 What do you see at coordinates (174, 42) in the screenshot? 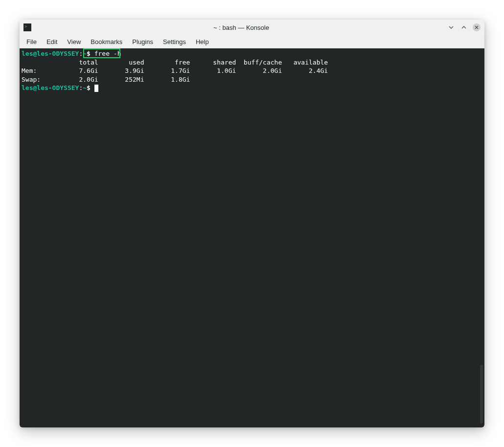
I see `menu-settings: Settings` at bounding box center [174, 42].